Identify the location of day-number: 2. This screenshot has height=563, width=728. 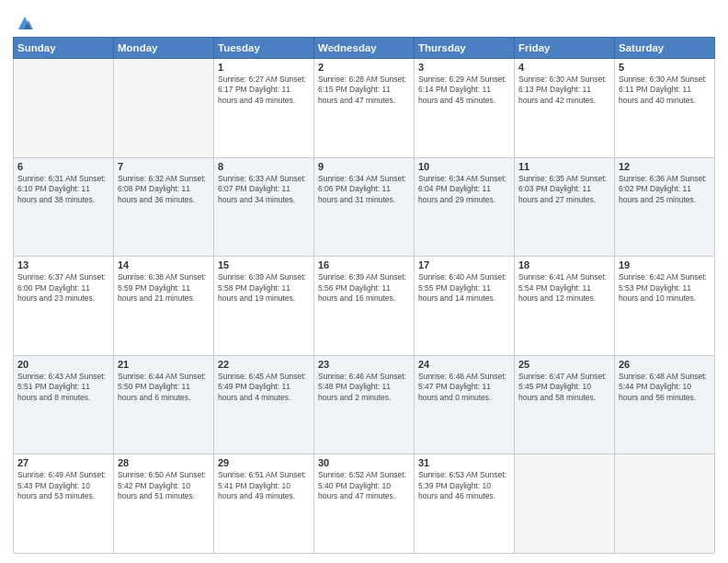
(364, 67).